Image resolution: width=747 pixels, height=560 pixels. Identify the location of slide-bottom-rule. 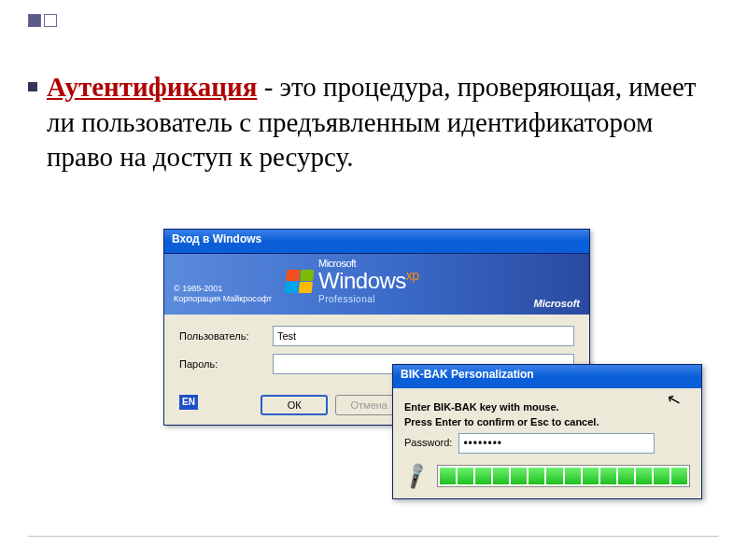
(374, 536).